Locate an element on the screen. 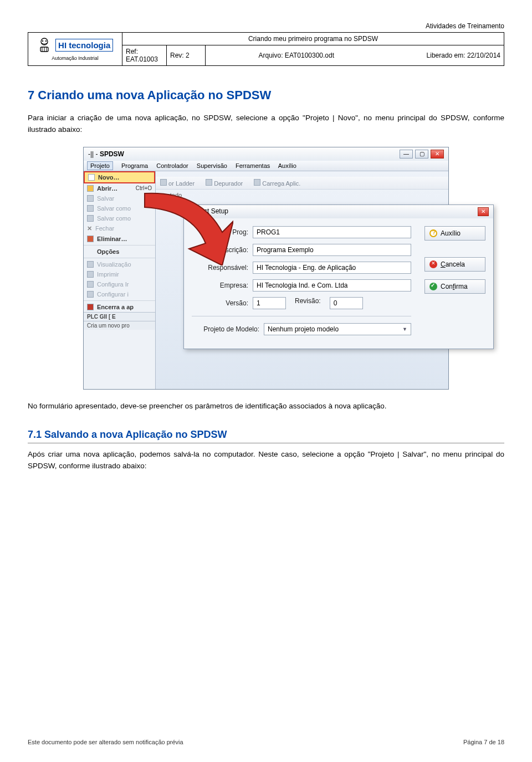  menu-item-salvar-como-label: Salvar como is located at coordinates (114, 208).